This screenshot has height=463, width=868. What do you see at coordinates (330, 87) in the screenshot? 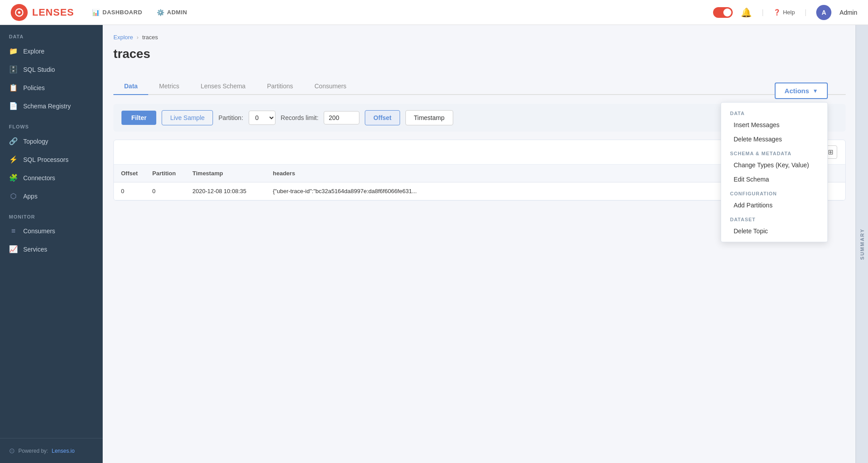
I see `tab-consumers: Consumers` at bounding box center [330, 87].